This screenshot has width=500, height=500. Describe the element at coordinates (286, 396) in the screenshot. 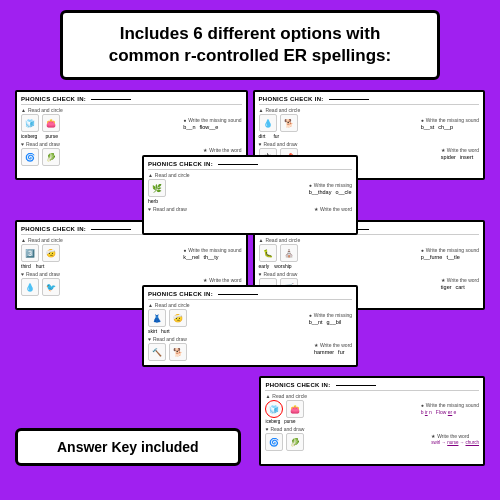

I see `ak-label1: ▲ Read and circle` at that location.